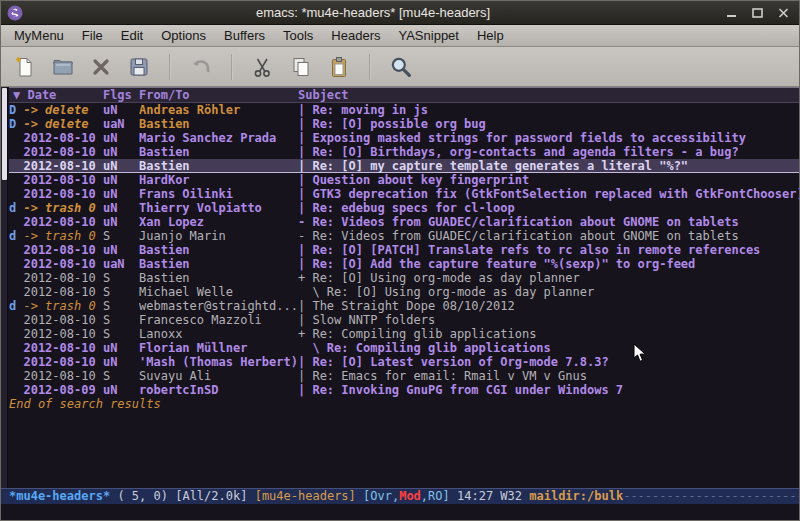  I want to click on col-from: Suvayu Ali, so click(218, 376).